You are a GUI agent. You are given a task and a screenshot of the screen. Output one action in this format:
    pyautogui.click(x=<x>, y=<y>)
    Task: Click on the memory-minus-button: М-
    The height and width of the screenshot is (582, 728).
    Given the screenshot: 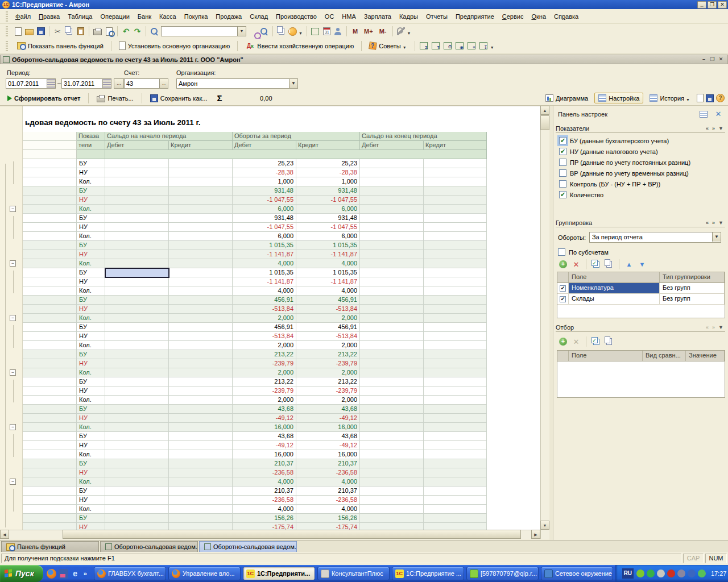 What is the action you would take?
    pyautogui.click(x=383, y=31)
    